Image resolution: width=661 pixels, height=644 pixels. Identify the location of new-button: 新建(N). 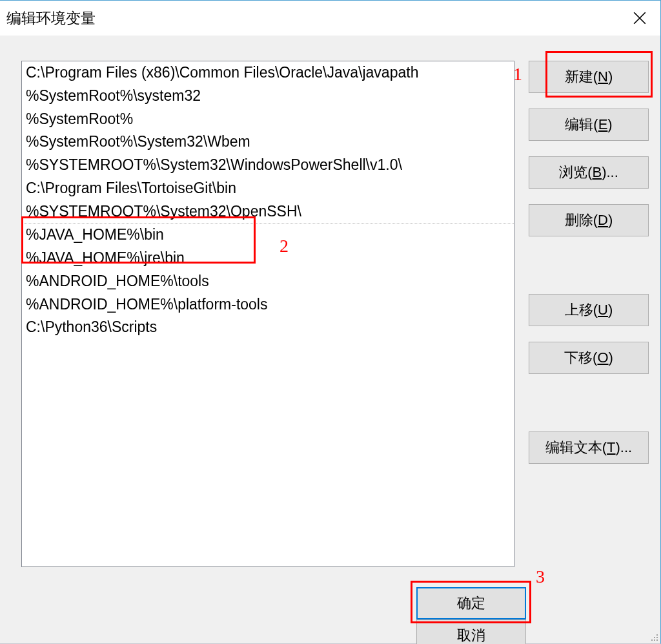
(589, 77).